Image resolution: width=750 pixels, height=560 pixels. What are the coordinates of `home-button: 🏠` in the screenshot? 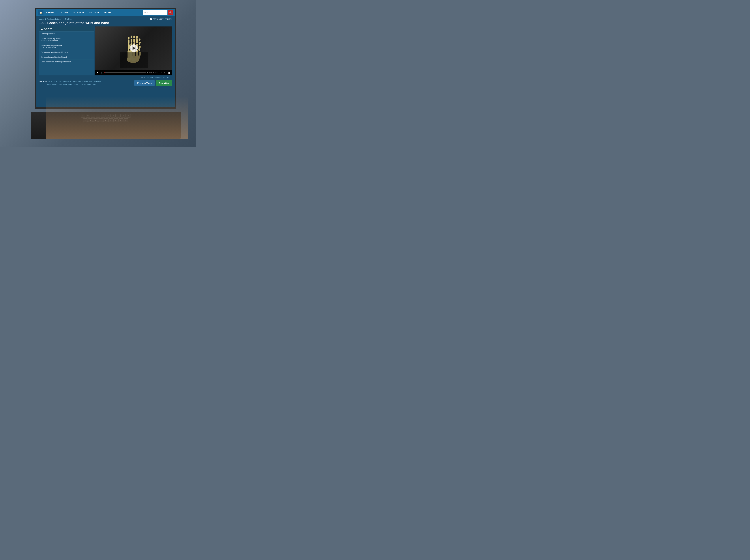 It's located at (41, 13).